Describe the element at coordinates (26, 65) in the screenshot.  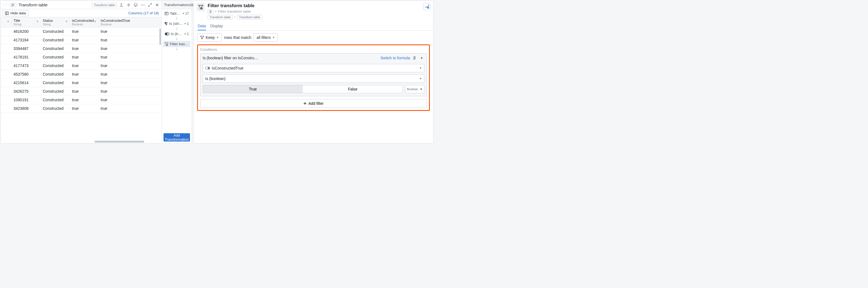
I see `cell-title: 4177473` at that location.